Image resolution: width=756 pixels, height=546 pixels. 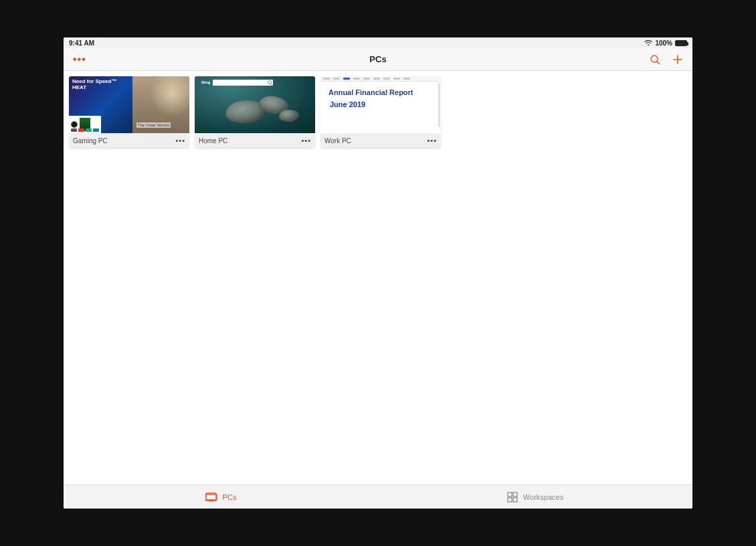 What do you see at coordinates (378, 59) in the screenshot?
I see `page-title: PCs` at bounding box center [378, 59].